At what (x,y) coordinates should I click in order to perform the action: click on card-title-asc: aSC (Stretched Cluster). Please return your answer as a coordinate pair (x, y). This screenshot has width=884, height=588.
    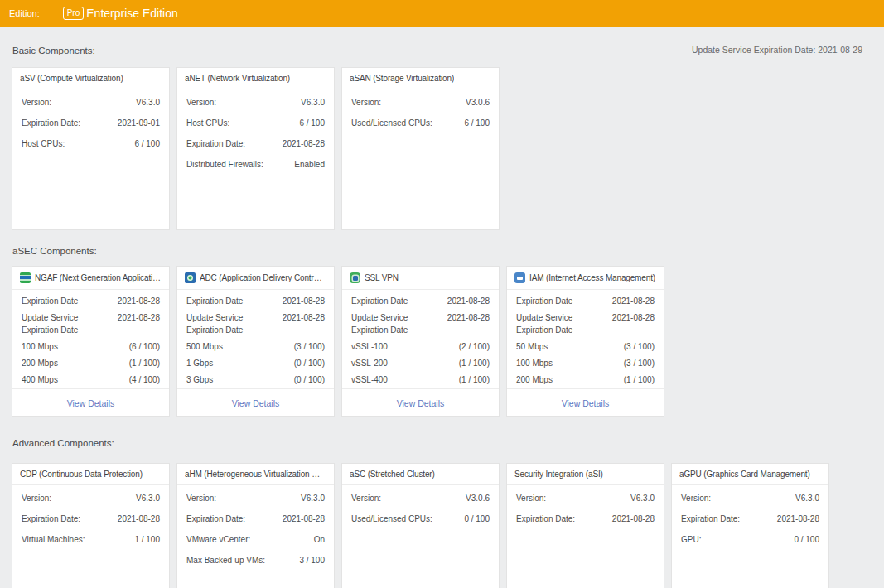
    Looking at the image, I should click on (393, 474).